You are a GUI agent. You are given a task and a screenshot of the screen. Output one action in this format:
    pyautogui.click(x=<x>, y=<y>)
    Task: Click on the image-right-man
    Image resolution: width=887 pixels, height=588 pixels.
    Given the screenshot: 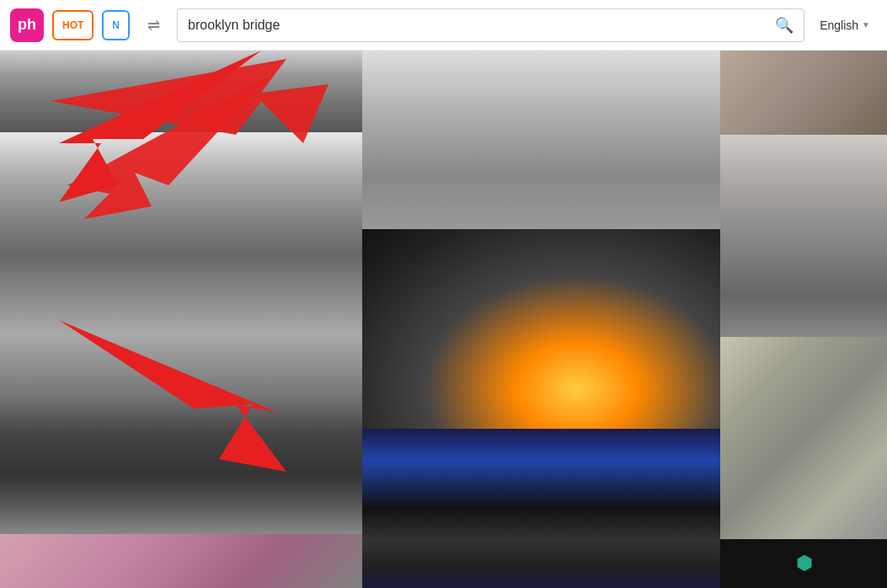 What is the action you would take?
    pyautogui.click(x=804, y=236)
    